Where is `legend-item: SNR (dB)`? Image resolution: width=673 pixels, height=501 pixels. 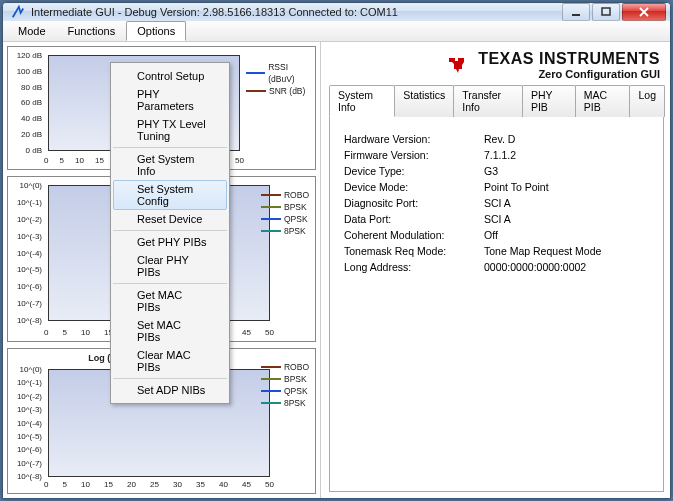
legend-item: SNR (dB) is located at coordinates (280, 91).